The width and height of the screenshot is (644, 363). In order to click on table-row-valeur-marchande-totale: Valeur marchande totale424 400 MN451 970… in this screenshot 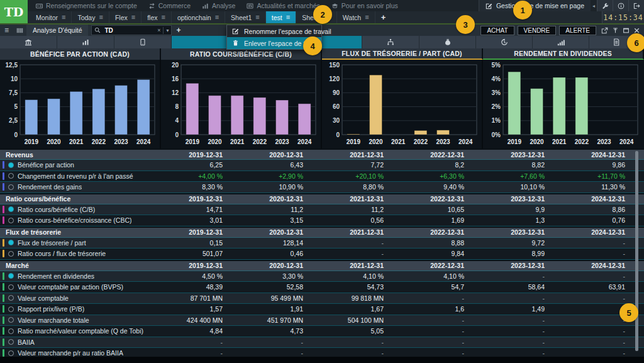, I will do `click(322, 321)`.